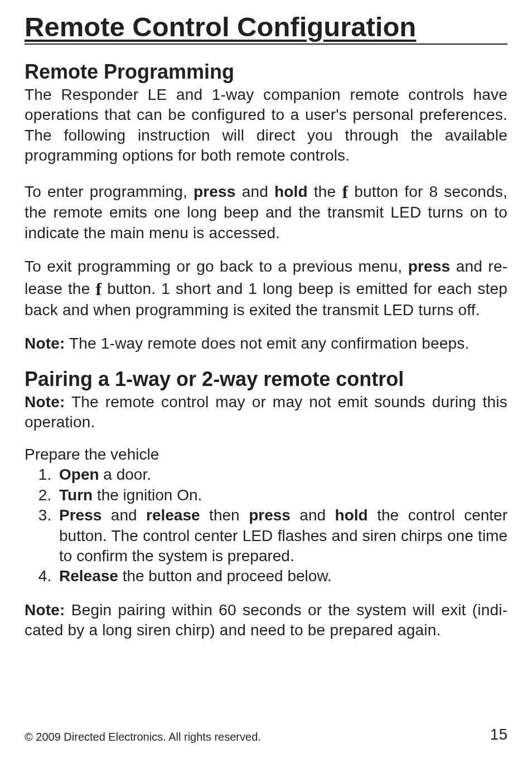  What do you see at coordinates (266, 379) in the screenshot?
I see `section-heading-pairing: Pairing a 1-way or 2-way remote control` at bounding box center [266, 379].